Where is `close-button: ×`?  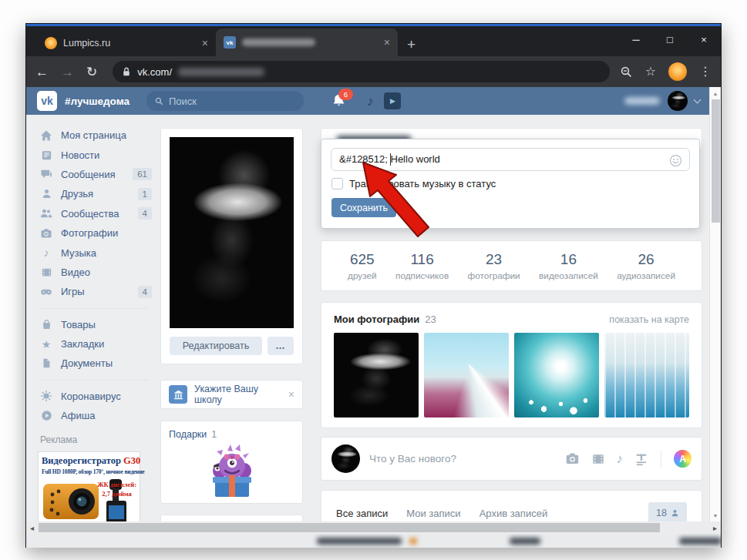
close-button: × is located at coordinates (704, 39).